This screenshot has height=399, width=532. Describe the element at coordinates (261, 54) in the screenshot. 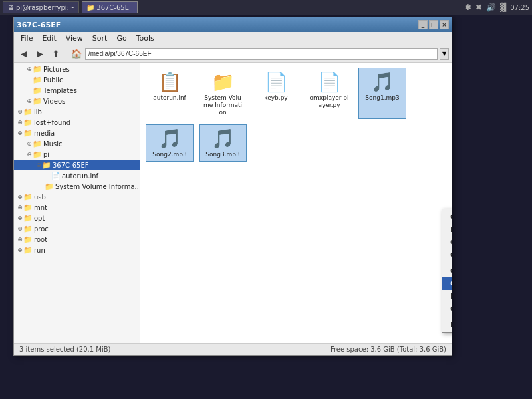

I see `address-input` at that location.